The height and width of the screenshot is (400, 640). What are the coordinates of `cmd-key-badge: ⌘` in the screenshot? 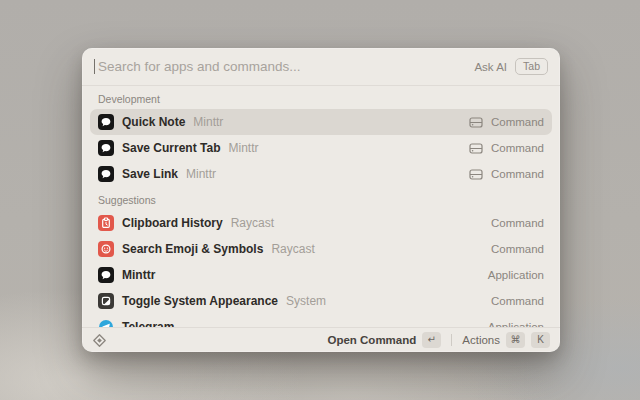 It's located at (516, 340).